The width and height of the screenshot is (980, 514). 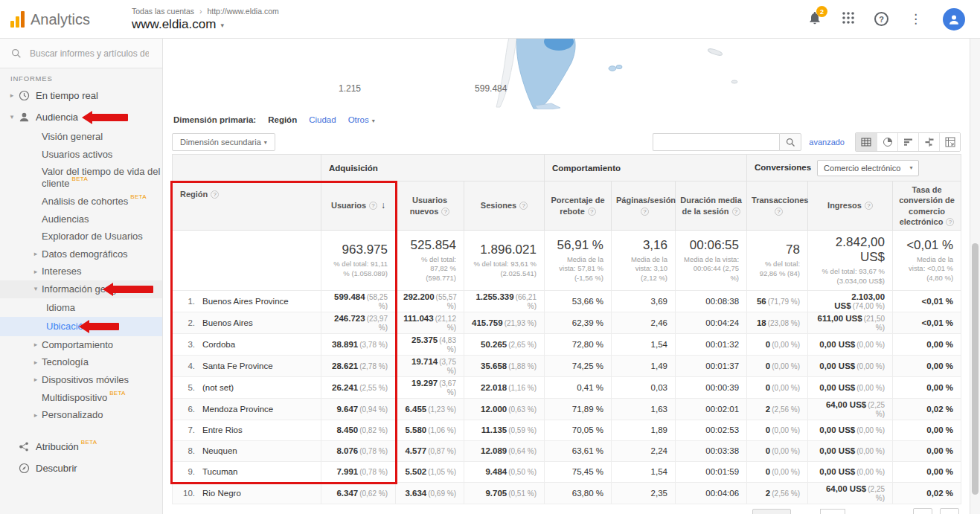 I want to click on column-header-region: Región?, so click(x=247, y=206).